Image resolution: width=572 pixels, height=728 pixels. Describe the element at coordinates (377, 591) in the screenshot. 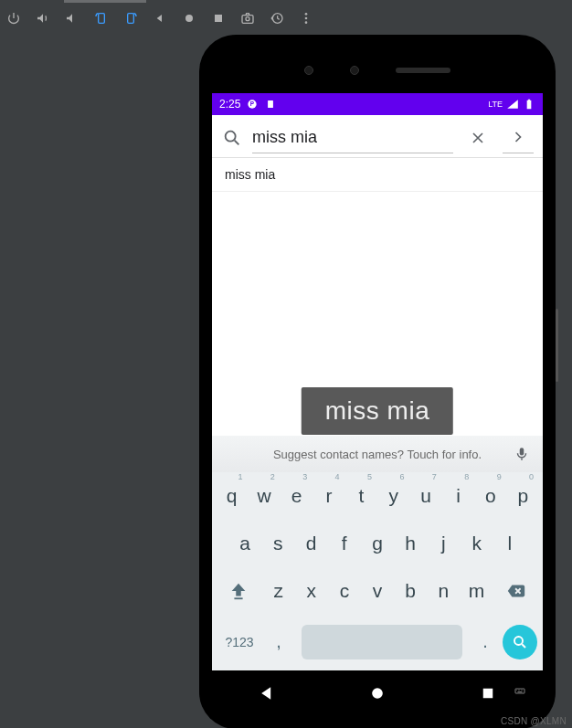

I see `keyboard-row-3: zxcvbnm` at that location.